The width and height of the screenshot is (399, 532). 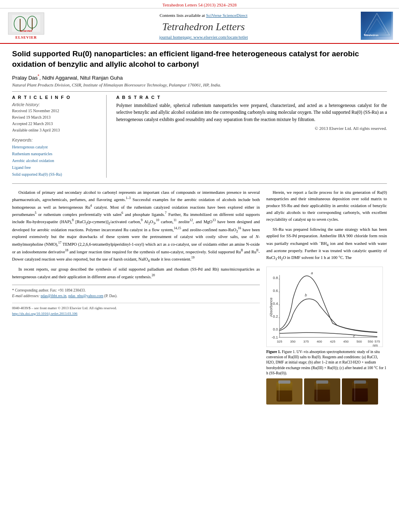 I want to click on affiliation: Natural Plant Products Division, CSIR, I…, so click(x=200, y=85).